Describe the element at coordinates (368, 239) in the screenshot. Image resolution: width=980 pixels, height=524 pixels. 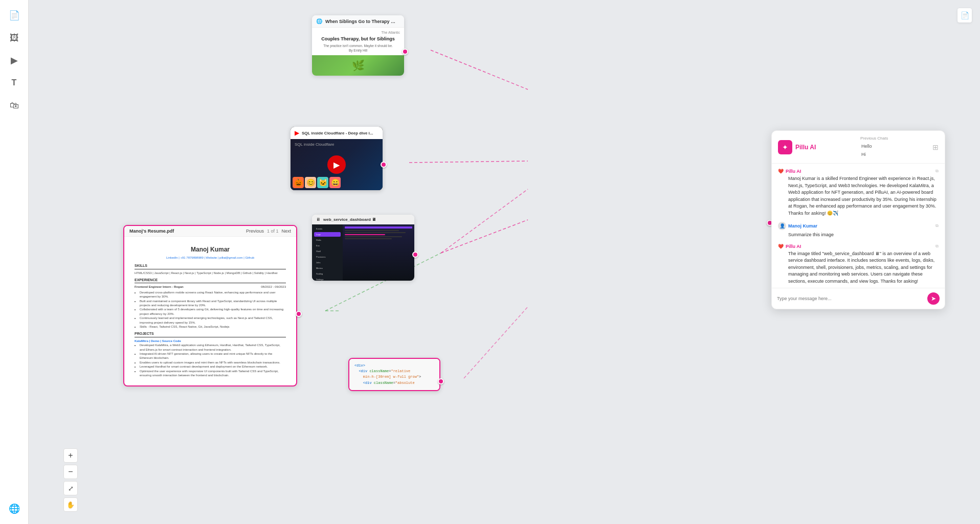
I see `dash-line5` at that location.